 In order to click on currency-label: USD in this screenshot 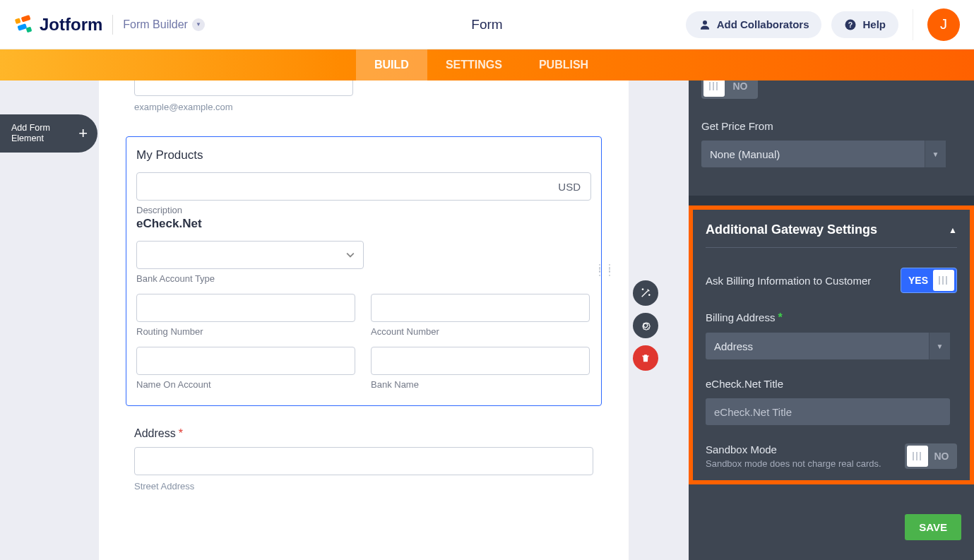, I will do `click(569, 186)`.